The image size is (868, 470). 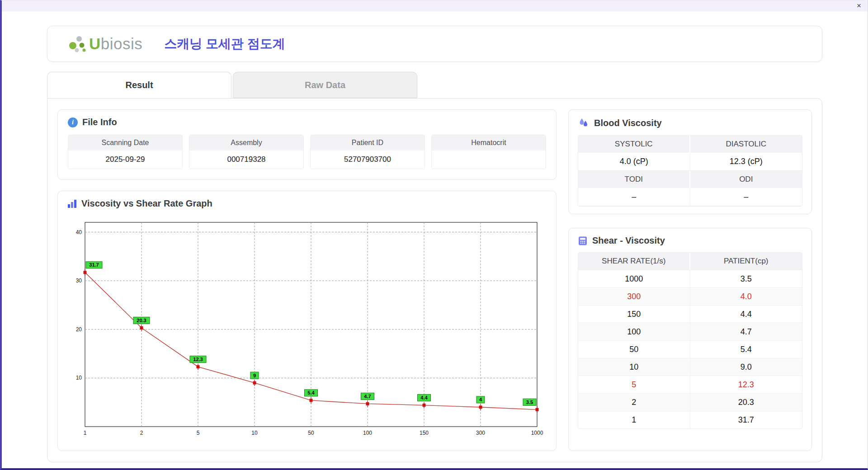 What do you see at coordinates (311, 433) in the screenshot?
I see `svg-text: 50` at bounding box center [311, 433].